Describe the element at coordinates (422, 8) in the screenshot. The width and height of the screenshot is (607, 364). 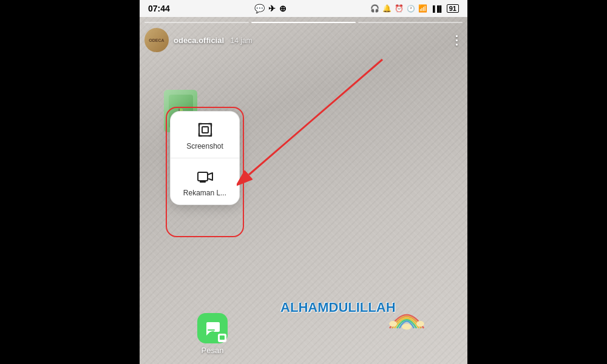
I see `wifi-icon: 📶` at that location.